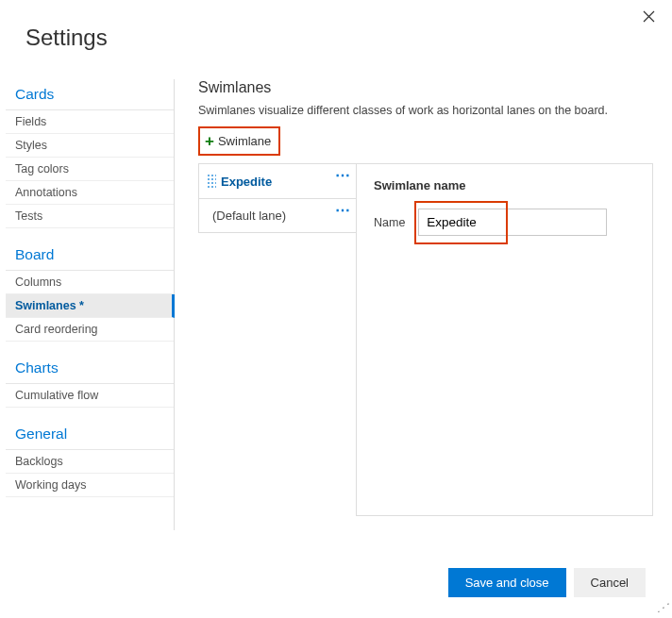 This screenshot has width=672, height=618. I want to click on cancel-button: Cancel, so click(610, 583).